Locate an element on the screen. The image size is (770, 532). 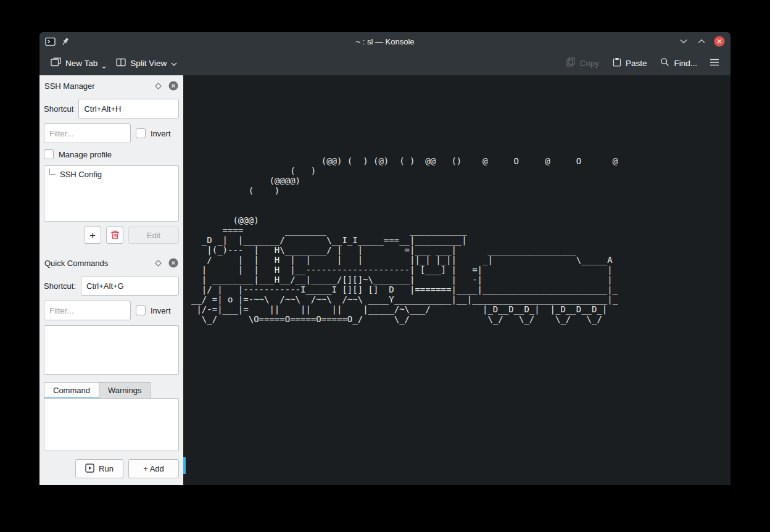
tree-item-label: SSH Config is located at coordinates (81, 174).